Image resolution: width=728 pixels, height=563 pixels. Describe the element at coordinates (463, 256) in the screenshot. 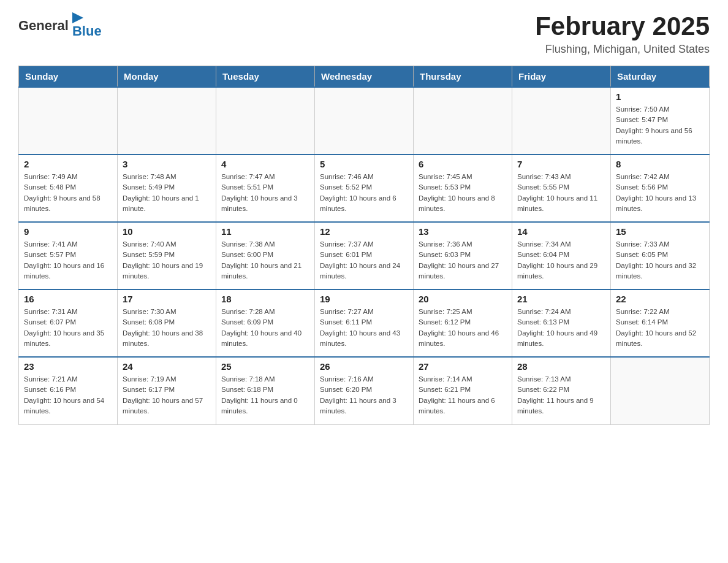

I see `calendar-cell: 13Sunrise: 7:36 AMSunset: 6:03 PMDayligh…` at that location.